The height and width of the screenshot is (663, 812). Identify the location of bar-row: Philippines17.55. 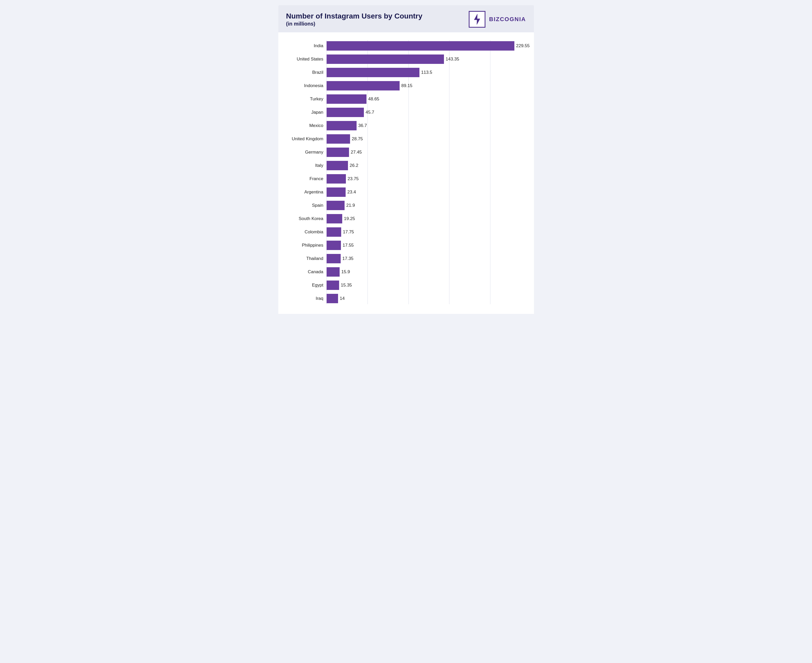
(404, 245).